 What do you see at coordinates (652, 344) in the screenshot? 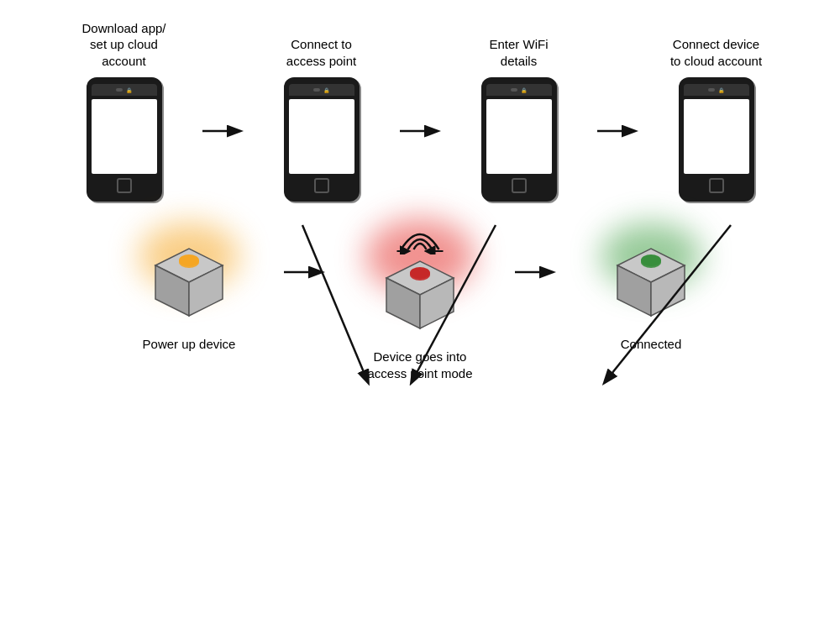
I see `device-connected-label: Connected` at bounding box center [652, 344].